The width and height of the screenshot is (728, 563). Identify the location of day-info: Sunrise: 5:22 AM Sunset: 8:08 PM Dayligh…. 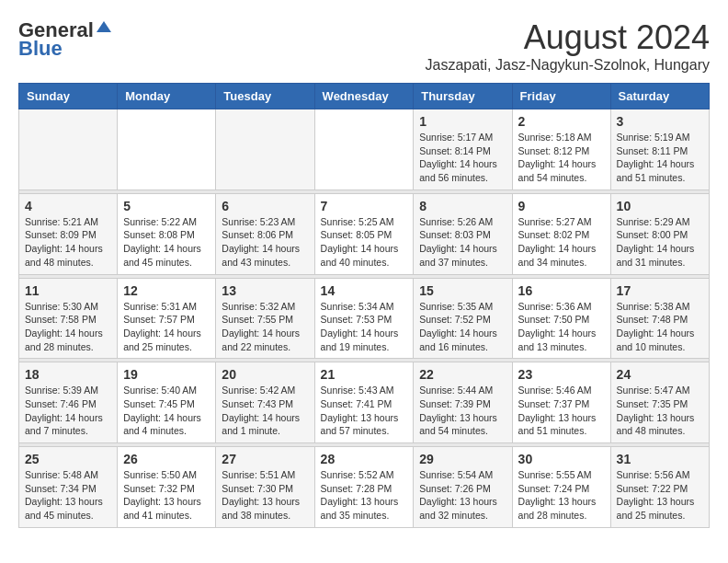
(166, 243).